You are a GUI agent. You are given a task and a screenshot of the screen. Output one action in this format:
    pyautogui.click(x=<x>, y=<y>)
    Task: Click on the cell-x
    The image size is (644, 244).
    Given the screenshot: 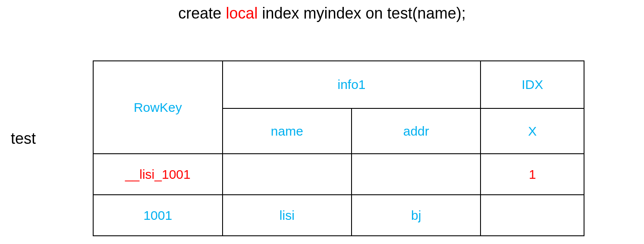 What is the action you would take?
    pyautogui.click(x=532, y=215)
    